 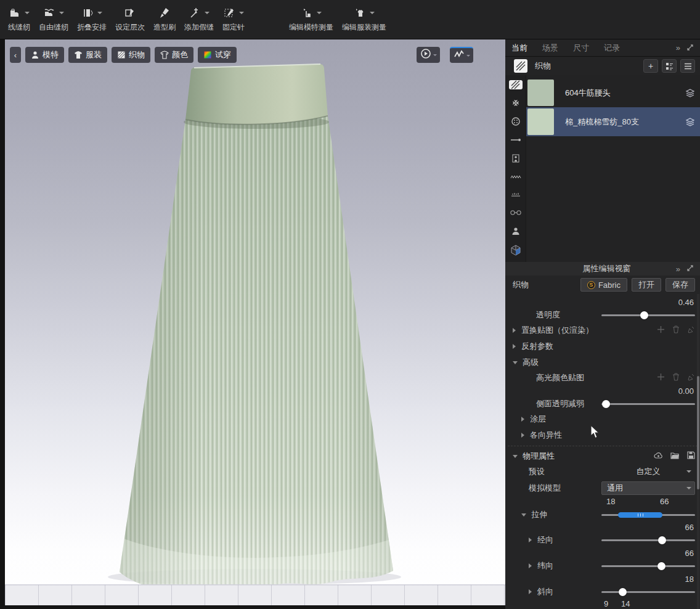 What do you see at coordinates (519, 48) in the screenshot?
I see `tab-current: 当前` at bounding box center [519, 48].